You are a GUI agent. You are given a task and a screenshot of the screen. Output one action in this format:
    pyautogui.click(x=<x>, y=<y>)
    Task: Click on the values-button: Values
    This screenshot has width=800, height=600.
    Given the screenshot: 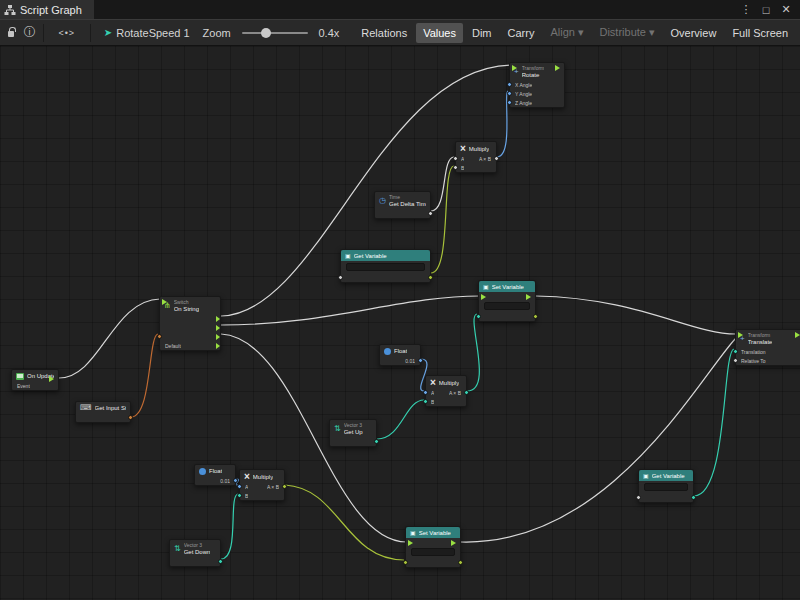 What is the action you would take?
    pyautogui.click(x=440, y=33)
    